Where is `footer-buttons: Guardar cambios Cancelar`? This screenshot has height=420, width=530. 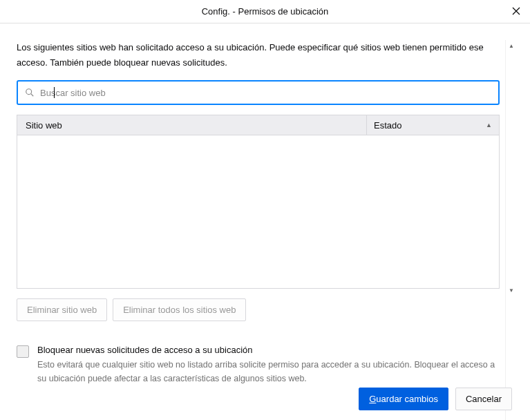 footer-buttons: Guardar cambios Cancelar is located at coordinates (435, 399).